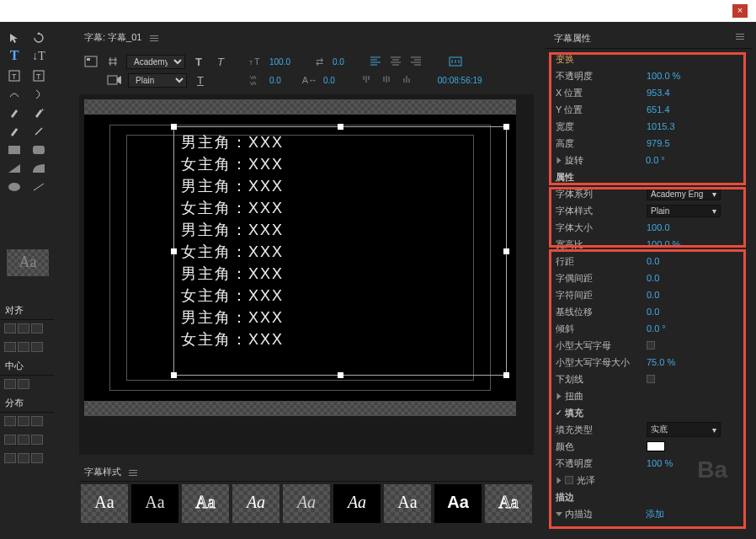  I want to click on distribute-row1, so click(27, 422).